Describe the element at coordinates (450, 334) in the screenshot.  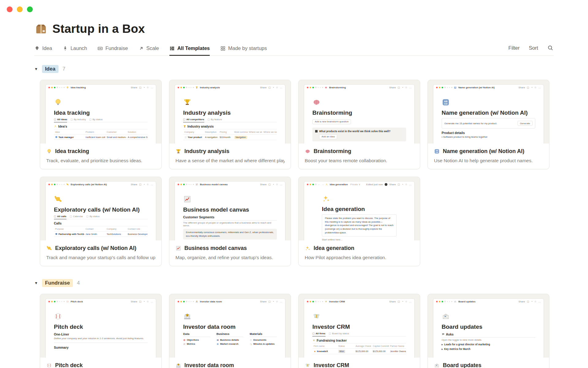
I see `mini-heading-text: Asks` at that location.